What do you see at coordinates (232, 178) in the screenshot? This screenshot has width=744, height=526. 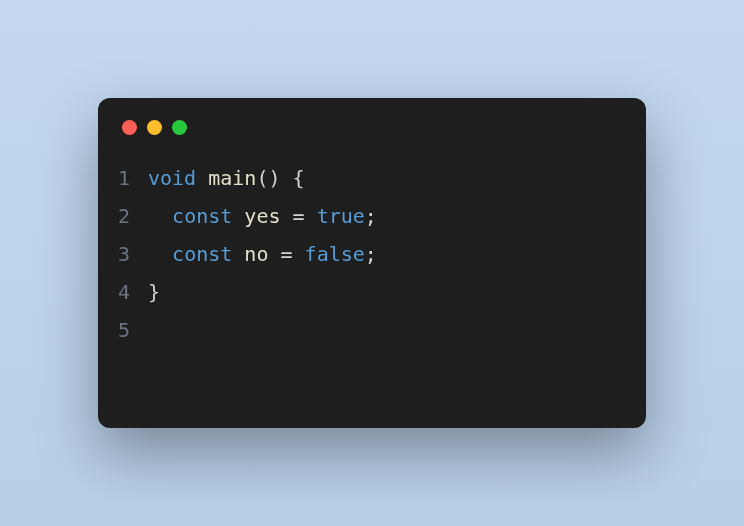 I see `identifier-token: main` at bounding box center [232, 178].